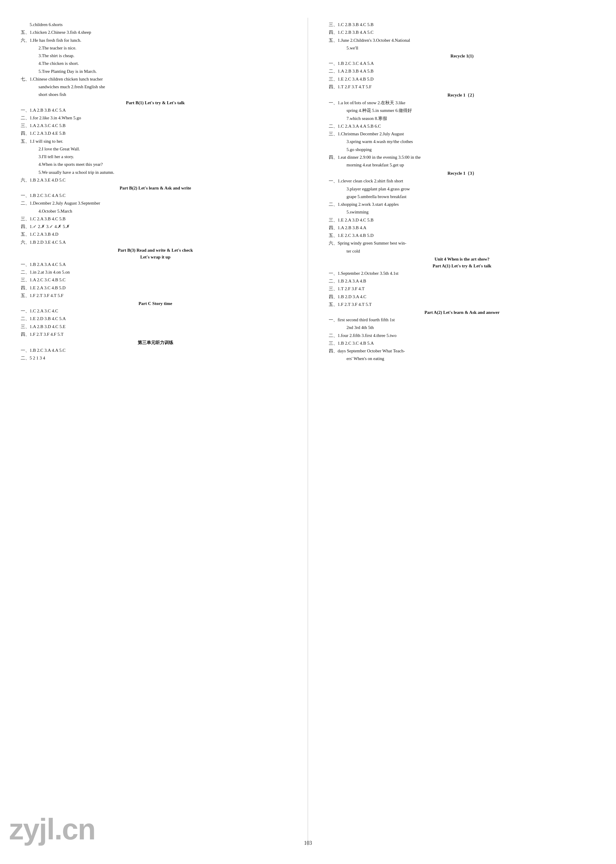 The image size is (616, 864). Describe the element at coordinates (156, 126) in the screenshot. I see `section-text: 三、1.A 2.A 3.C 4.C 5.B` at that location.